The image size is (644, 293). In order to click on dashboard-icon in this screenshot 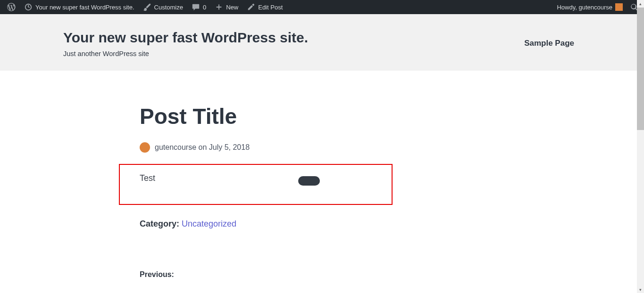, I will do `click(28, 7)`.